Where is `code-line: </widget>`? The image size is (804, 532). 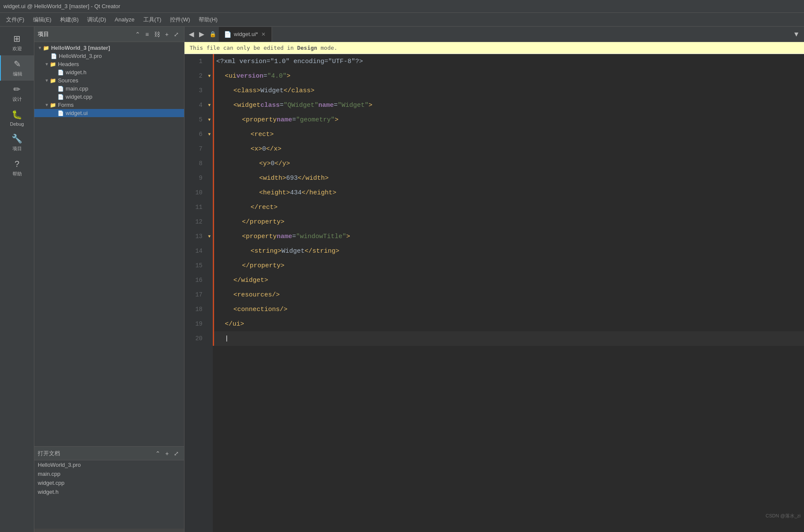 code-line: </widget> is located at coordinates (508, 280).